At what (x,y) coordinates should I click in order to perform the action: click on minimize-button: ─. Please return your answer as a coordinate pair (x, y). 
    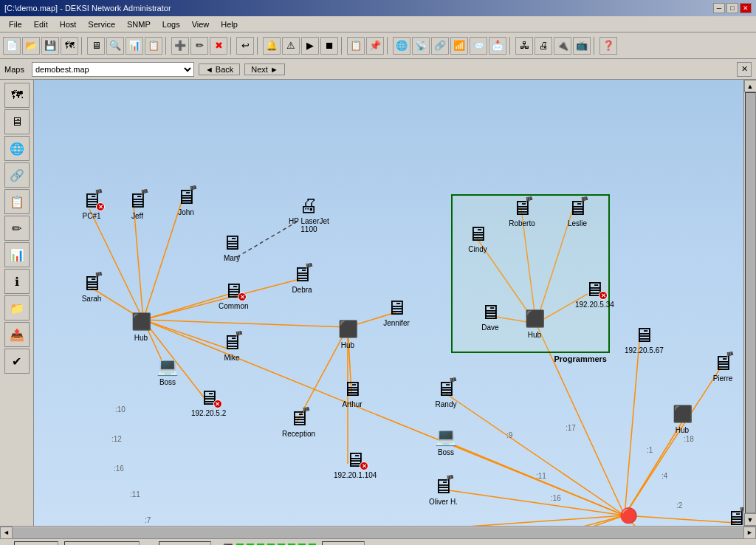
    Looking at the image, I should click on (719, 8).